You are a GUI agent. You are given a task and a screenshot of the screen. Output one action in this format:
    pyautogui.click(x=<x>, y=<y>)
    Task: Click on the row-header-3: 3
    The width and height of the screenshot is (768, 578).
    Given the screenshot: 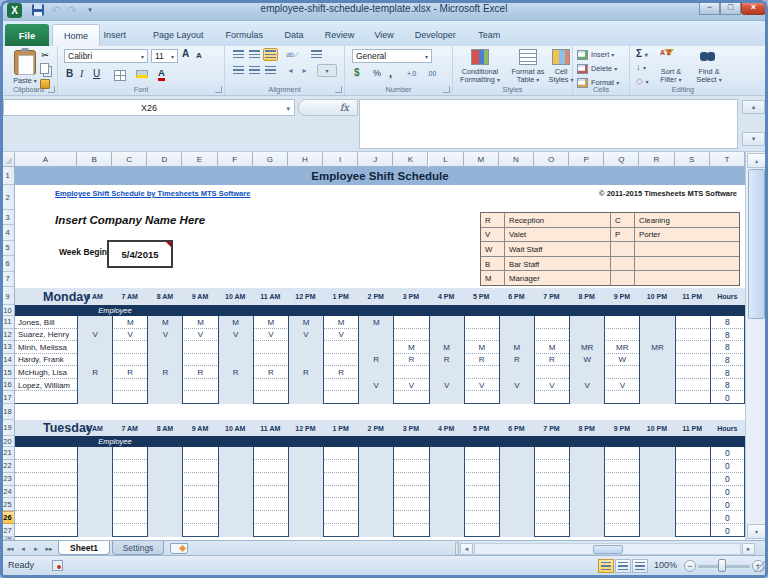 What is the action you would take?
    pyautogui.click(x=8, y=218)
    